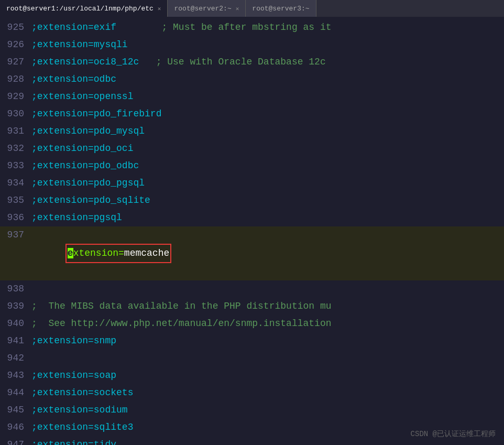  Describe the element at coordinates (252, 183) in the screenshot. I see `code-line-934: 934 ;extension=pdo_pgsql` at that location.